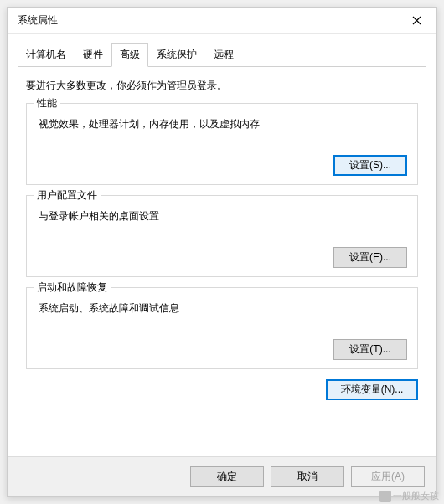 This screenshot has height=504, width=444. Describe the element at coordinates (38, 20) in the screenshot. I see `window-title: 系统属性` at that location.